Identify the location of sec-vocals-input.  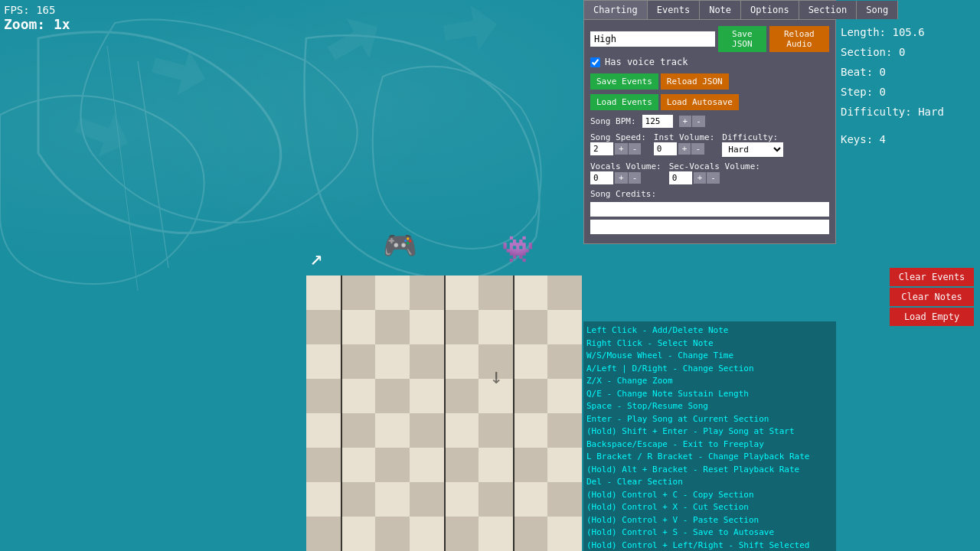
(681, 178).